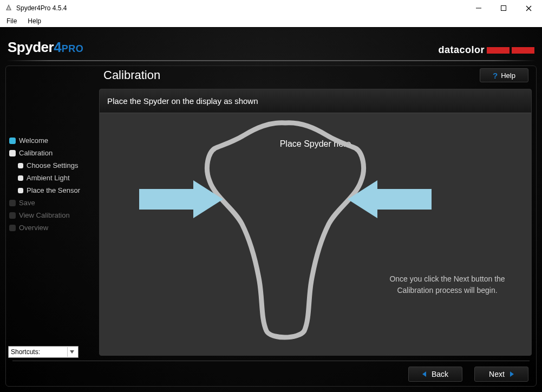 The width and height of the screenshot is (542, 392). What do you see at coordinates (486, 50) in the screenshot?
I see `company-logo: datacolor` at bounding box center [486, 50].